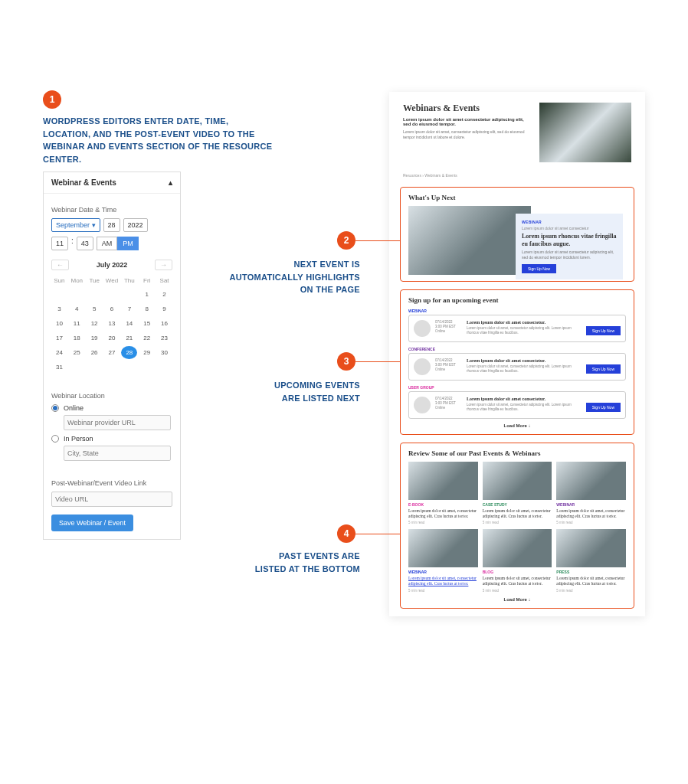 This screenshot has width=688, height=784. What do you see at coordinates (164, 309) in the screenshot?
I see `cal-day: 9` at bounding box center [164, 309].